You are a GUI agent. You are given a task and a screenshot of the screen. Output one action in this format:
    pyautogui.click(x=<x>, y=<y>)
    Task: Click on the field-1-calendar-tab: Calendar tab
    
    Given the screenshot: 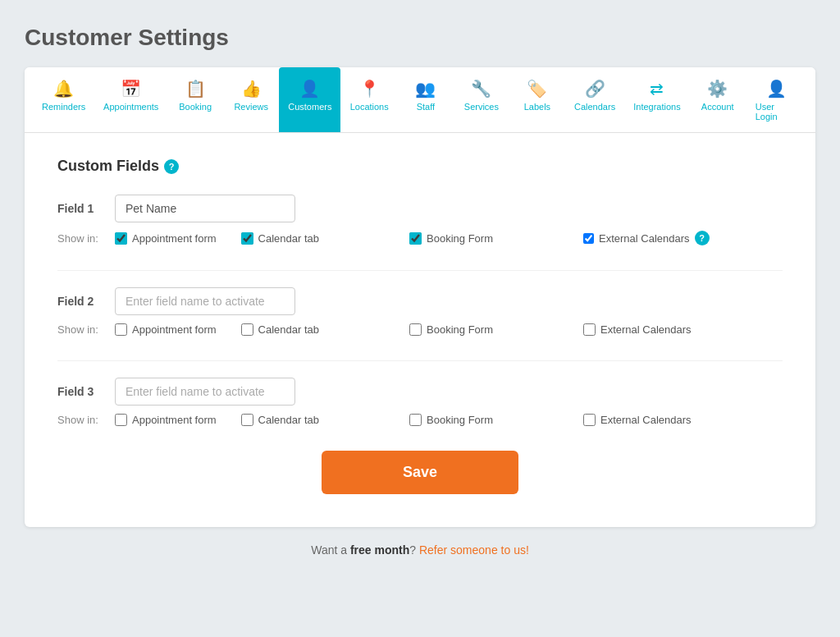 What is the action you would take?
    pyautogui.click(x=281, y=238)
    